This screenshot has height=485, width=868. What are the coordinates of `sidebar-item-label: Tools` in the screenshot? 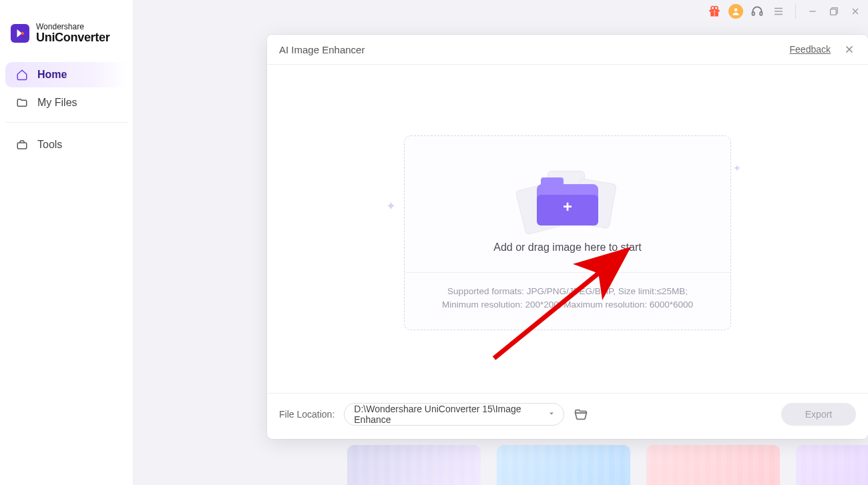 It's located at (49, 145).